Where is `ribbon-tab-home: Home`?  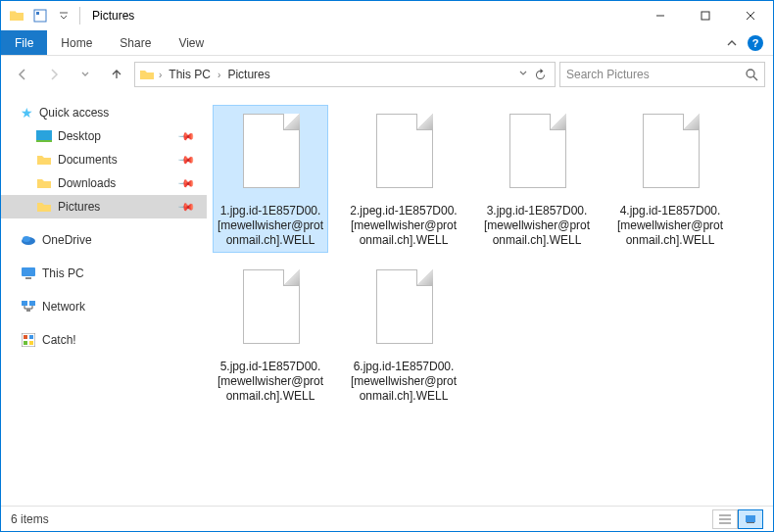 ribbon-tab-home: Home is located at coordinates (76, 43).